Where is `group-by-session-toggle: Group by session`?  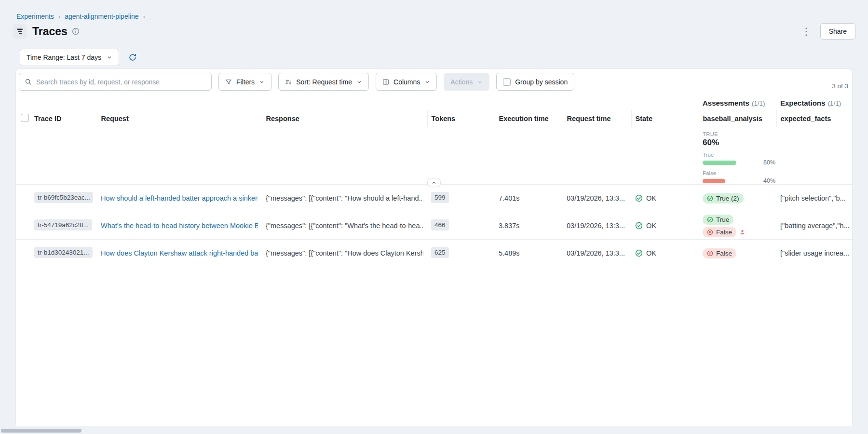
group-by-session-toggle: Group by session is located at coordinates (535, 82).